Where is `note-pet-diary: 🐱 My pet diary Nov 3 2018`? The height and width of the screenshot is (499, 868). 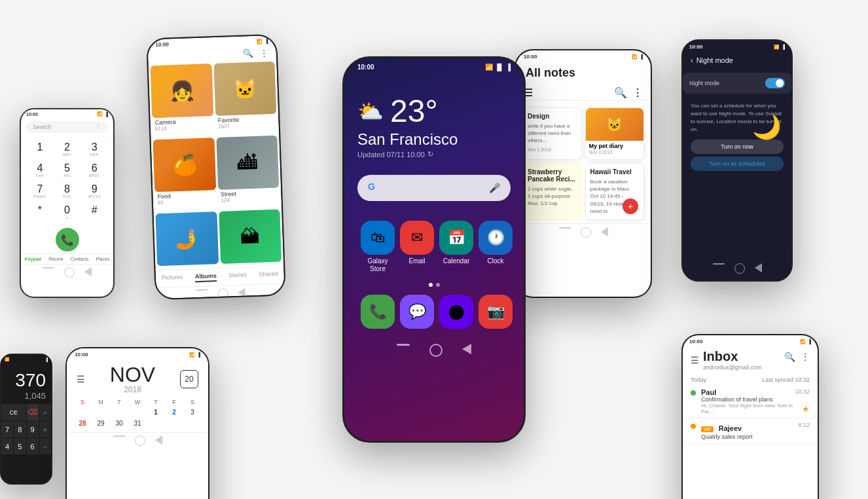 note-pet-diary: 🐱 My pet diary Nov 3 2018 is located at coordinates (615, 134).